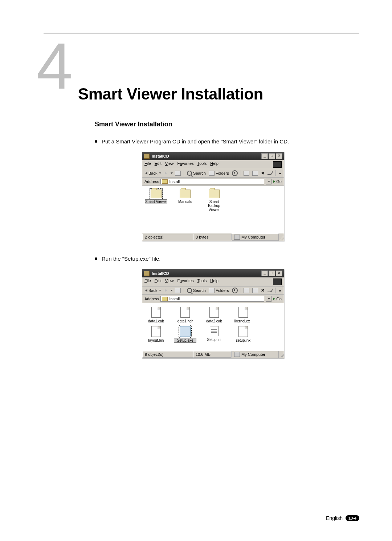 This screenshot has height=541, width=392. Describe the element at coordinates (185, 315) in the screenshot. I see `file-data1-hdr: data1.hdr` at that location.